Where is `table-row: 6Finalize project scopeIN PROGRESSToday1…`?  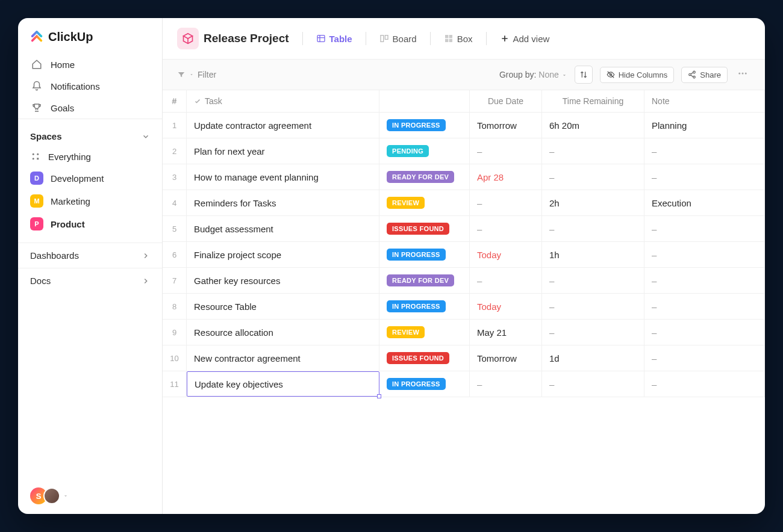 table-row: 6Finalize project scopeIN PROGRESSToday1… is located at coordinates (464, 255).